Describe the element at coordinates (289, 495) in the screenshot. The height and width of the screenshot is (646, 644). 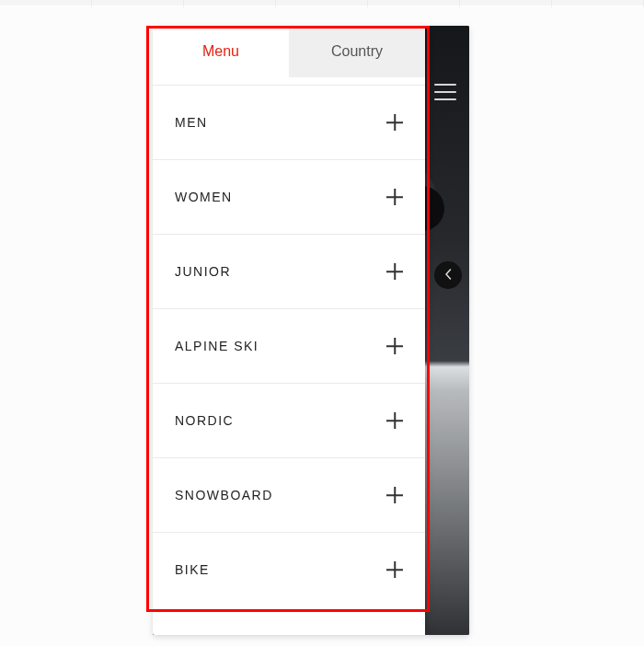
I see `menu-item-snowboard: SNOWBOARD` at that location.